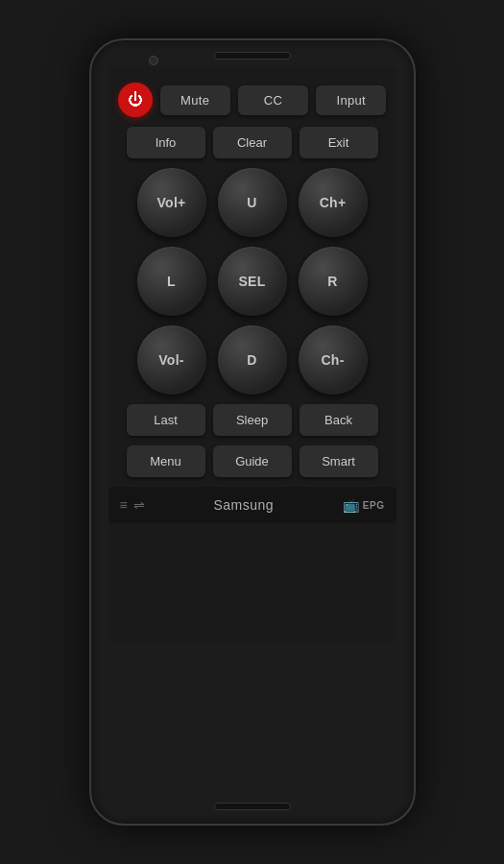 This screenshot has height=864, width=504. Describe the element at coordinates (166, 461) in the screenshot. I see `menu-button: Menu` at that location.